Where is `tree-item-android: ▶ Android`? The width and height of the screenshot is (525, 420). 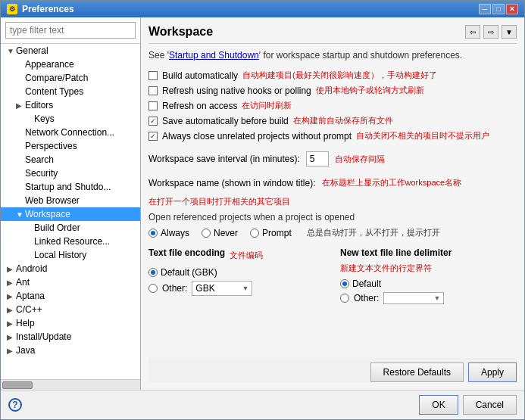
tree-item-android: ▶ Android is located at coordinates (70, 269).